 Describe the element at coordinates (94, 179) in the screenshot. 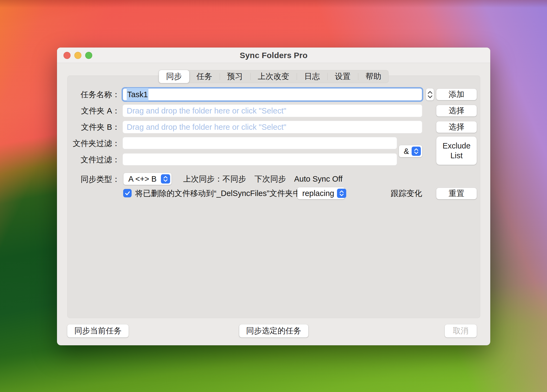

I see `sync-type-label: 同步类型：` at that location.